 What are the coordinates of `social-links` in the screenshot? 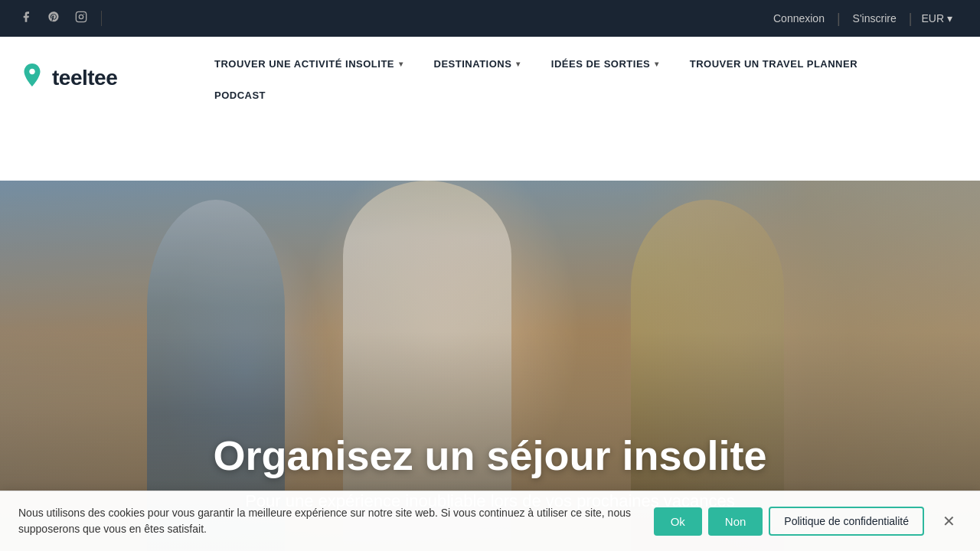 It's located at (60, 18).